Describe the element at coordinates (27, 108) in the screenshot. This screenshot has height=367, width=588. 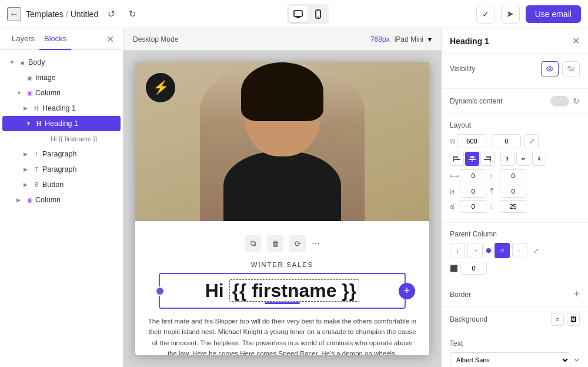
I see `expand-h1a-icon: ▶` at that location.